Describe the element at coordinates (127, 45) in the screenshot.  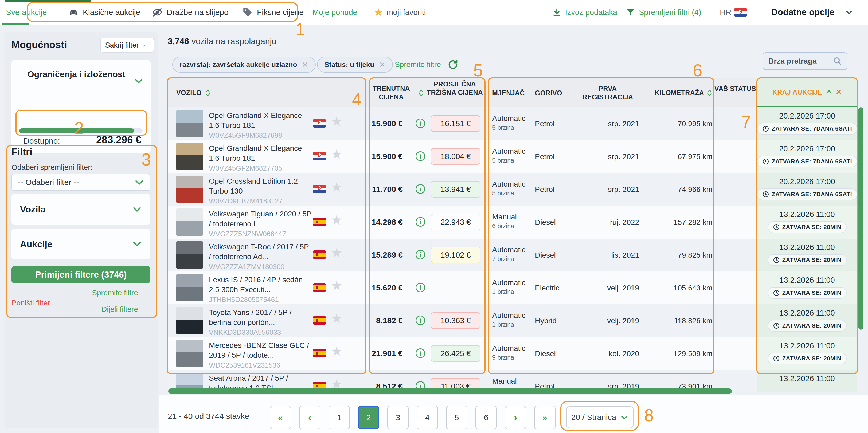
I see `hide-filter-button: Sakrij filter ←` at that location.